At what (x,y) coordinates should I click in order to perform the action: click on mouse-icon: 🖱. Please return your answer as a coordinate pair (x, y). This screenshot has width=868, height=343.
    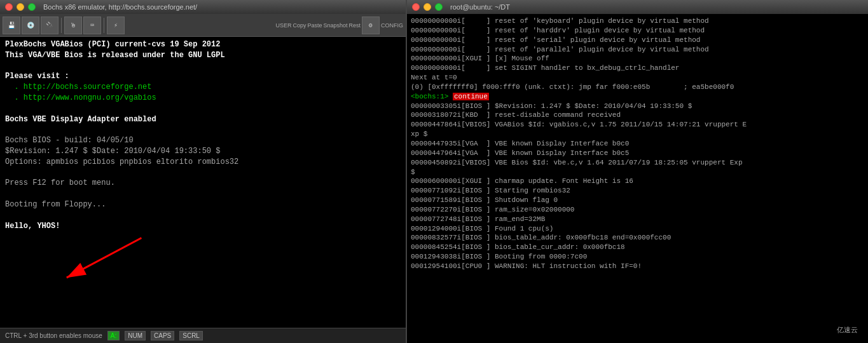
    Looking at the image, I should click on (73, 25).